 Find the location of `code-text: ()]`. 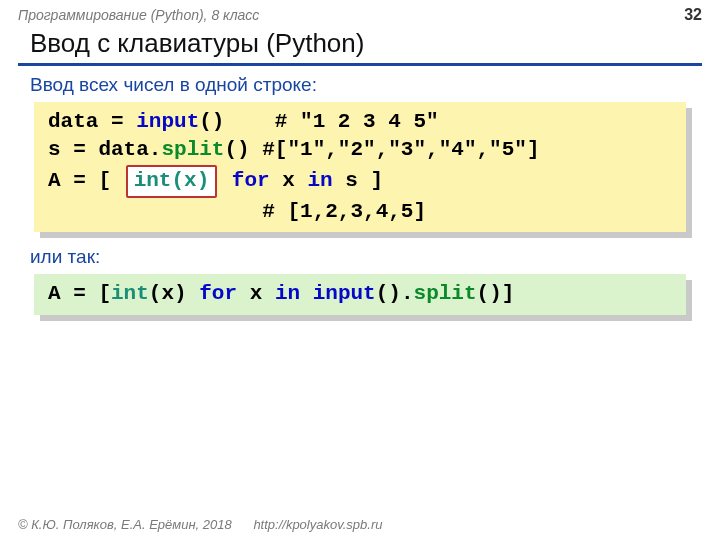

code-text: ()] is located at coordinates (496, 294).